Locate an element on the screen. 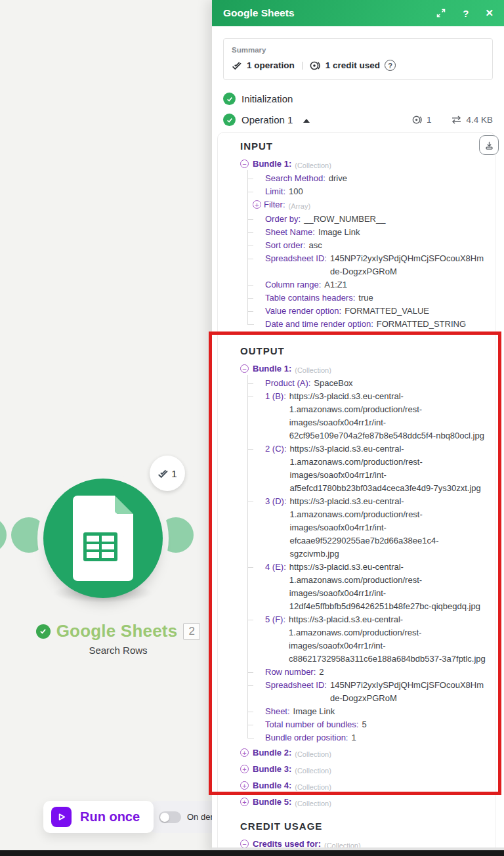 Image resolution: width=504 pixels, height=856 pixels. field-value: 2 is located at coordinates (403, 672).